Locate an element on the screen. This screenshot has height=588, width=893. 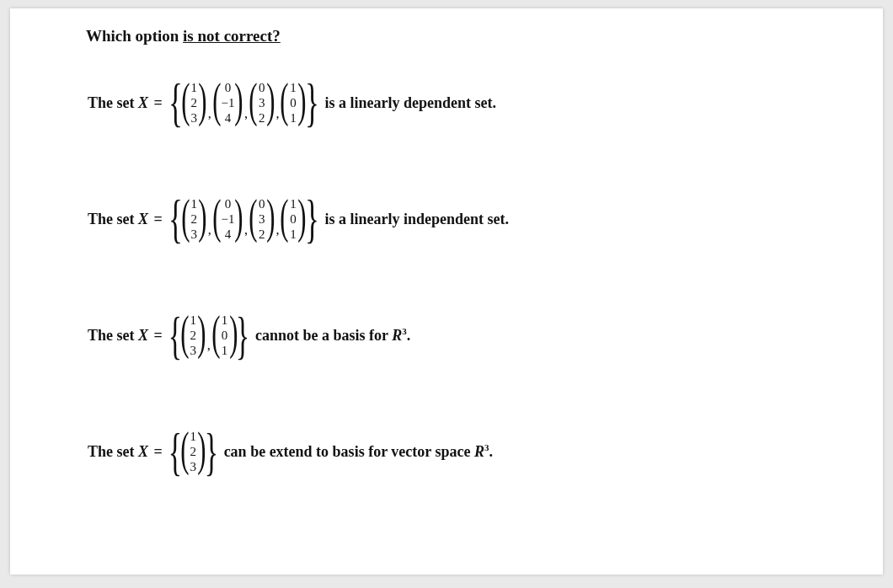
vector-set: { ( 1 2 3 ) } is located at coordinates (194, 452).